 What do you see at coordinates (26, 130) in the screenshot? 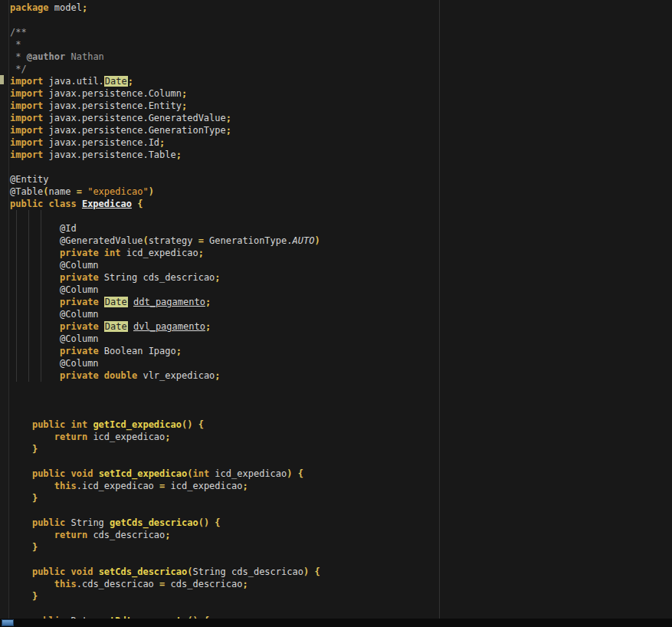
I see `code-token: import` at bounding box center [26, 130].